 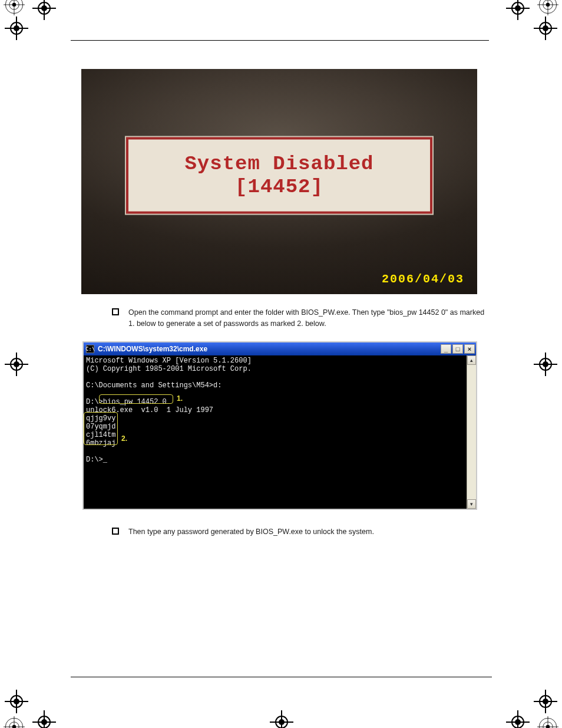 What do you see at coordinates (267, 349) in the screenshot?
I see `cmd-title-text: C:\WINDOWS\system32\cmd.exe` at bounding box center [267, 349].